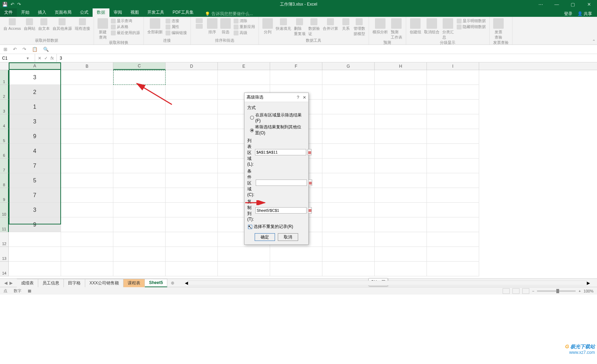 The image size is (597, 364). What do you see at coordinates (11, 283) in the screenshot?
I see `sheet-nav-next-icon: ▶` at bounding box center [11, 283].